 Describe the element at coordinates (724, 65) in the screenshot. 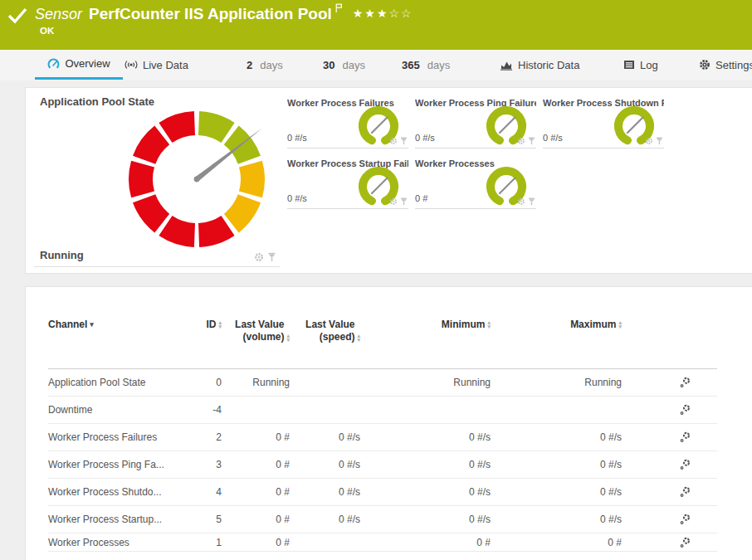

I see `tab-settings: Settings` at that location.